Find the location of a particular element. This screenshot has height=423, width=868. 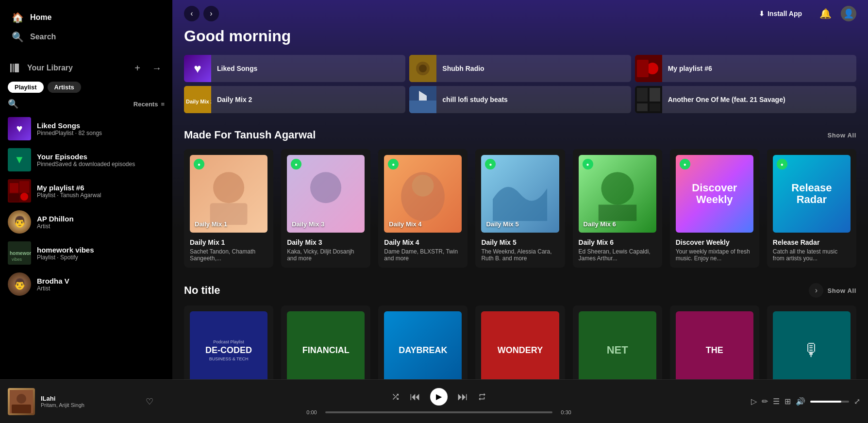

quick-chill-label: chill lofi study beats is located at coordinates (475, 100).